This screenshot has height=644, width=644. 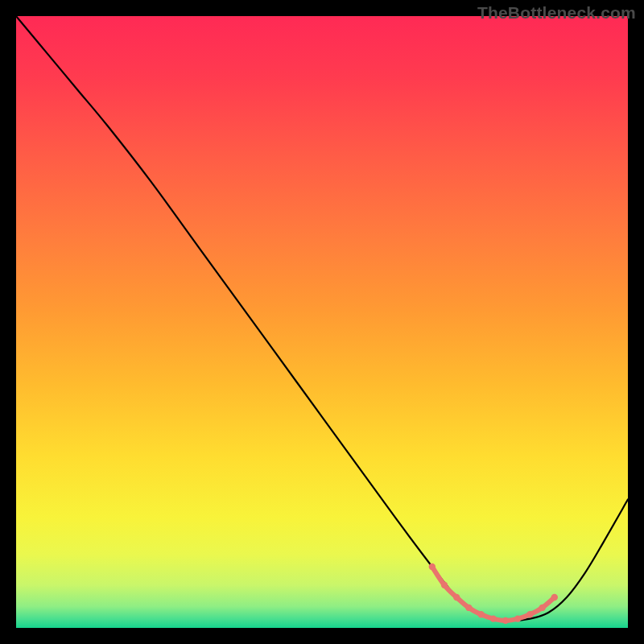 I want to click on watermark-text: TheBottleneck.com, so click(x=557, y=13).